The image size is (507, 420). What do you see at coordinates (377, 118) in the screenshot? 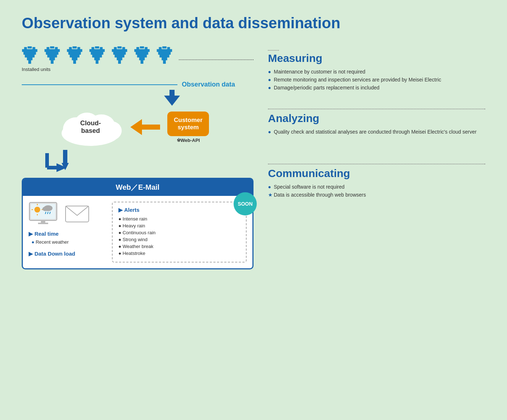
I see `analyzing-title: Analyzing` at bounding box center [377, 118].